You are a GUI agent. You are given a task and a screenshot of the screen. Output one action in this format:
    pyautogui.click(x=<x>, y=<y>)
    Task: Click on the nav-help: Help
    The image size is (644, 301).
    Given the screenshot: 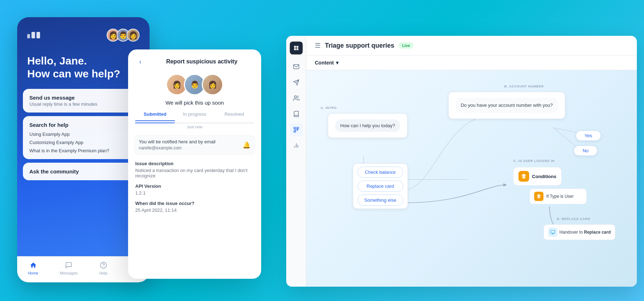 What is the action you would take?
    pyautogui.click(x=103, y=268)
    